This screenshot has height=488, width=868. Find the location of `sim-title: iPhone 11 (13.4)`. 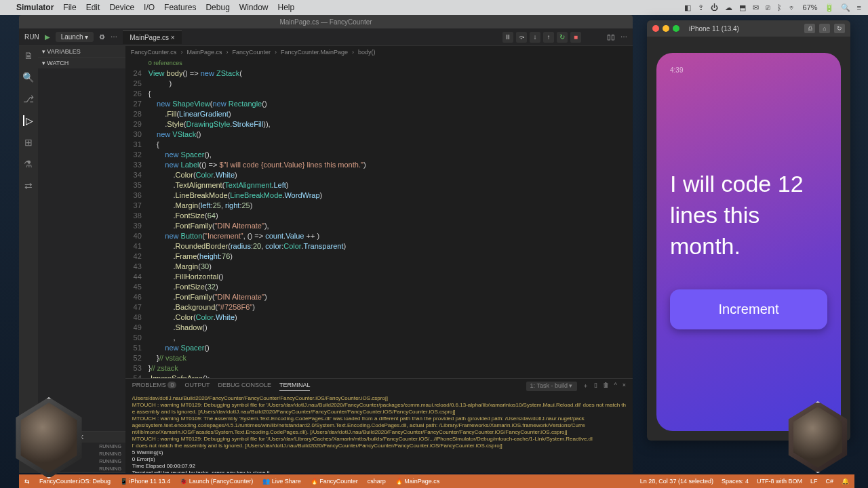

sim-title: iPhone 11 (13.4) is located at coordinates (714, 28).